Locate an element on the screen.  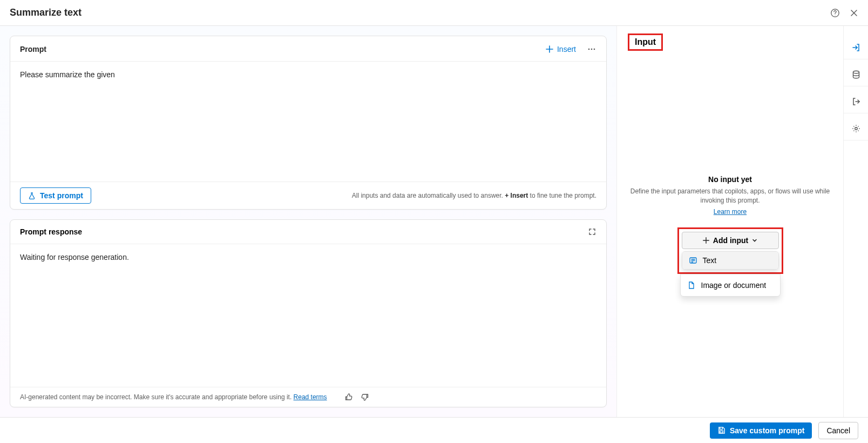
prompt-hint: All inputs and data are automatically us… is located at coordinates (474, 196).